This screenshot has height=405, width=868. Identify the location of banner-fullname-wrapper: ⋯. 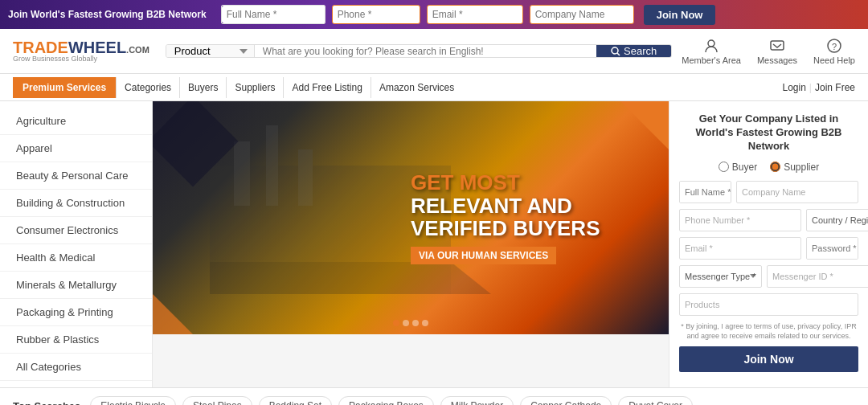
(273, 14).